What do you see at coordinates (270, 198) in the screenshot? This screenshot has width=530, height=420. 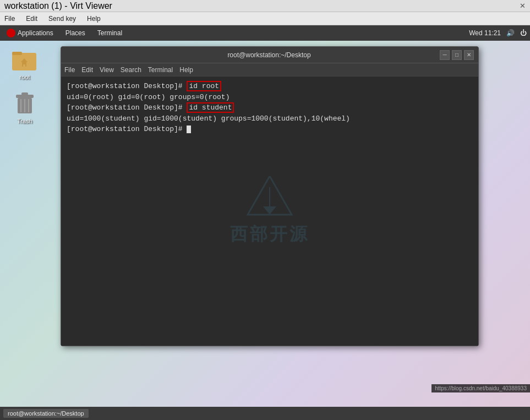 I see `watermark-arrow-svg` at bounding box center [270, 198].